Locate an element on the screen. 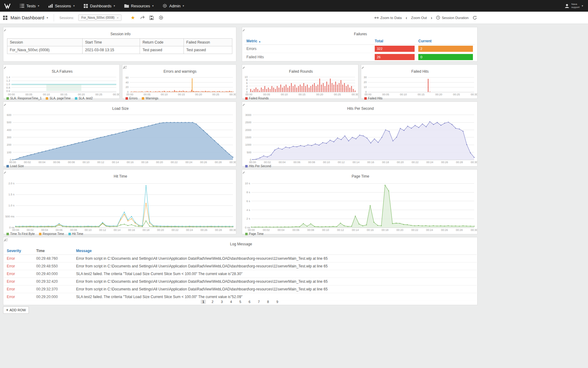  save-icon is located at coordinates (152, 18).